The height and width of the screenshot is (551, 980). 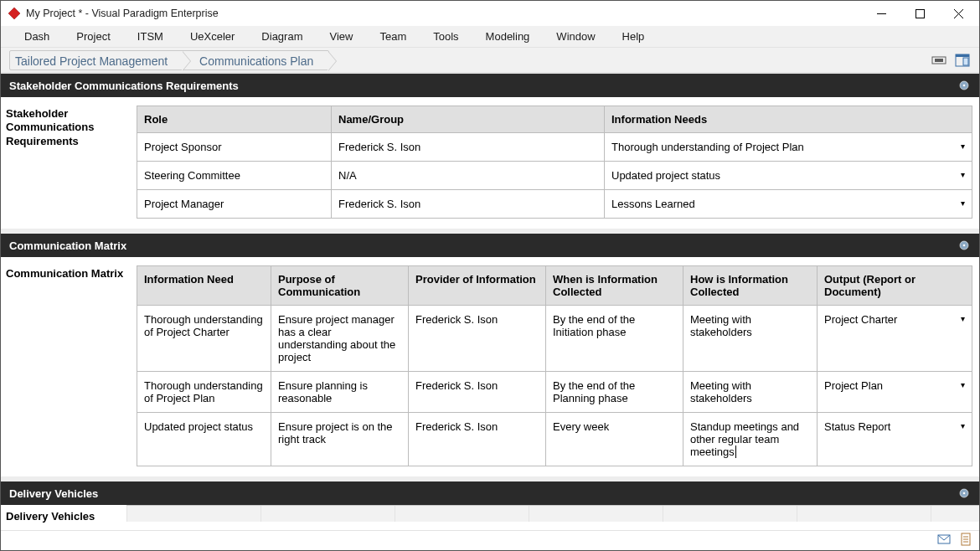 I want to click on table-row: Project Manager Frederick S. Ison Lesson…, so click(x=554, y=204).